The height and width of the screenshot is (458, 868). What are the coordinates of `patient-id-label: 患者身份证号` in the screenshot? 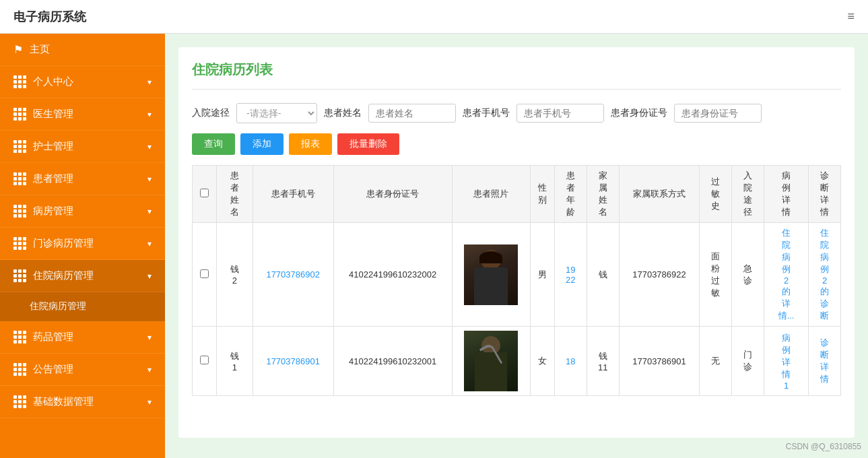 It's located at (639, 113).